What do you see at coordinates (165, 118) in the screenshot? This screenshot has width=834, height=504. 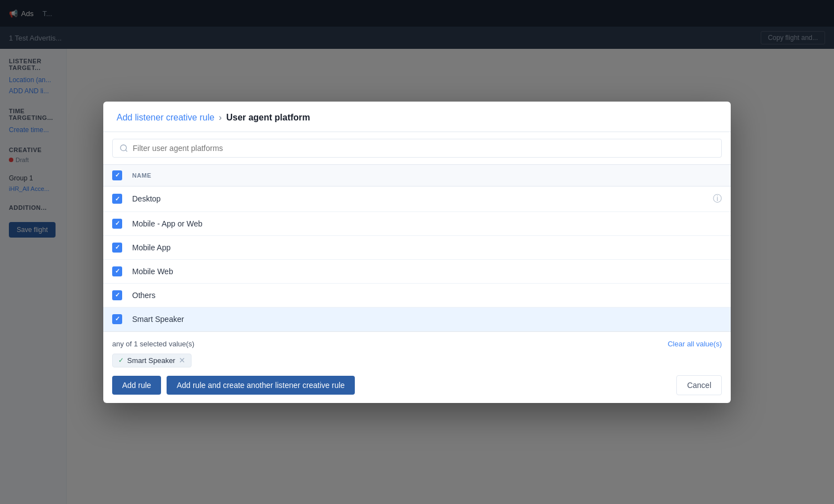 I see `breadcrumb-link: Add listener creative rule` at bounding box center [165, 118].